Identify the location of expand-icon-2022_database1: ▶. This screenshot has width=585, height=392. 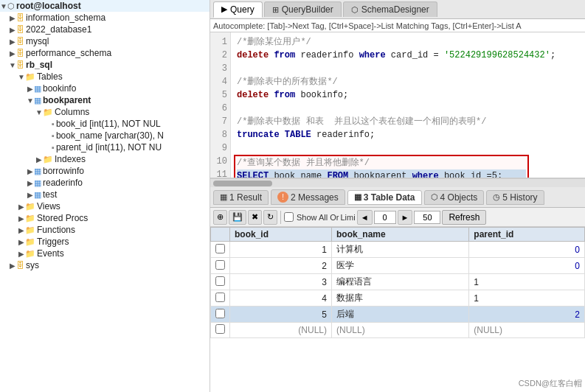
(13, 29).